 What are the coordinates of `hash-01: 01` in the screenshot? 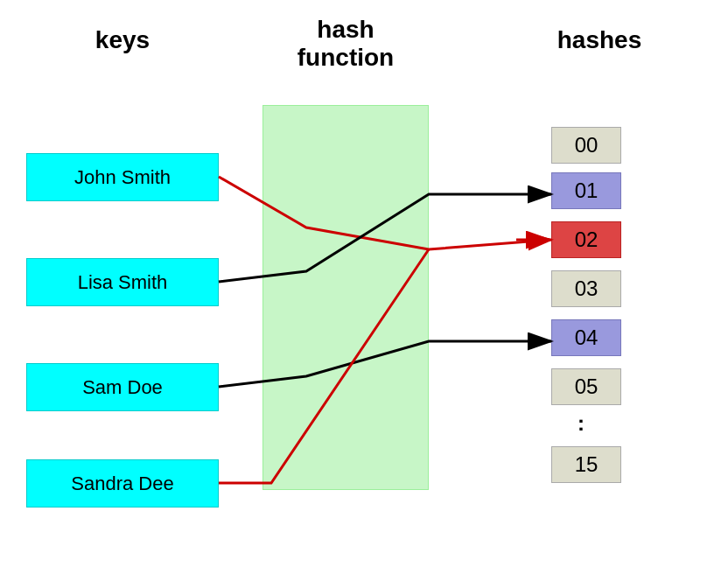 It's located at (586, 191).